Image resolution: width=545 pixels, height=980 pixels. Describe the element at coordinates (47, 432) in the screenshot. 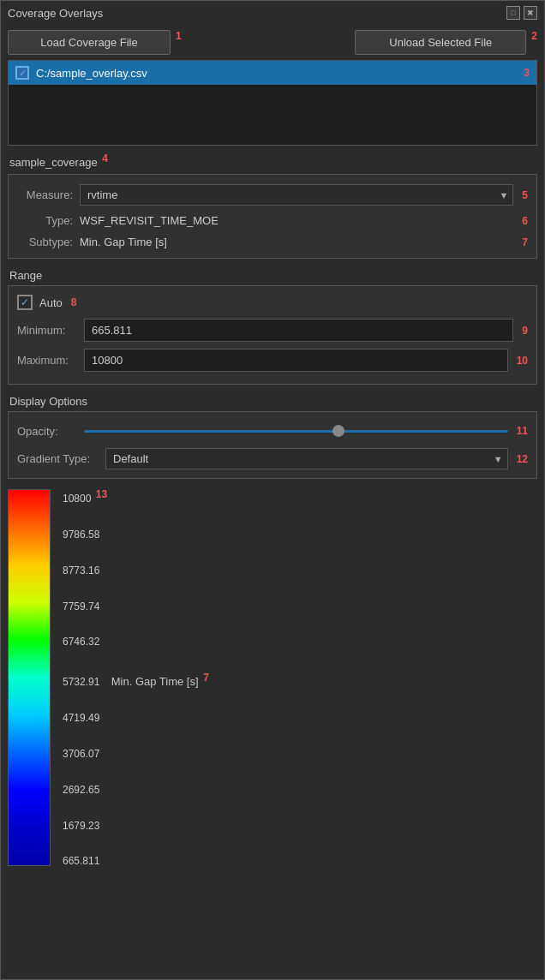

I see `opacity-label: Opacity:` at that location.